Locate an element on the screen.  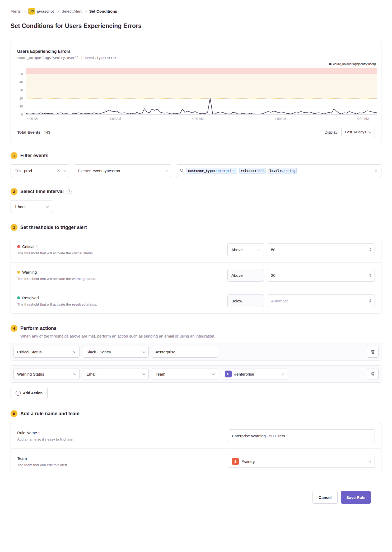
step-number-badge: 4 is located at coordinates (14, 328).